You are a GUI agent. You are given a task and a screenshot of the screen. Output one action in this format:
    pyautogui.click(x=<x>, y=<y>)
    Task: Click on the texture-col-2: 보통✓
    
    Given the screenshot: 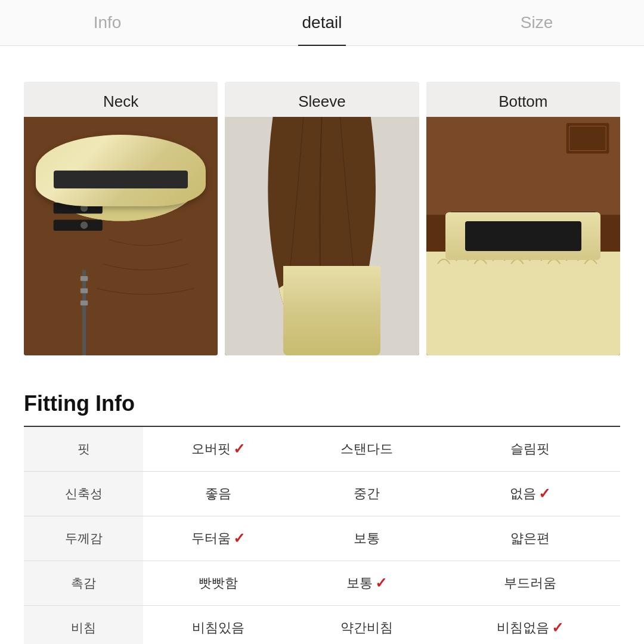 What is the action you would take?
    pyautogui.click(x=366, y=583)
    